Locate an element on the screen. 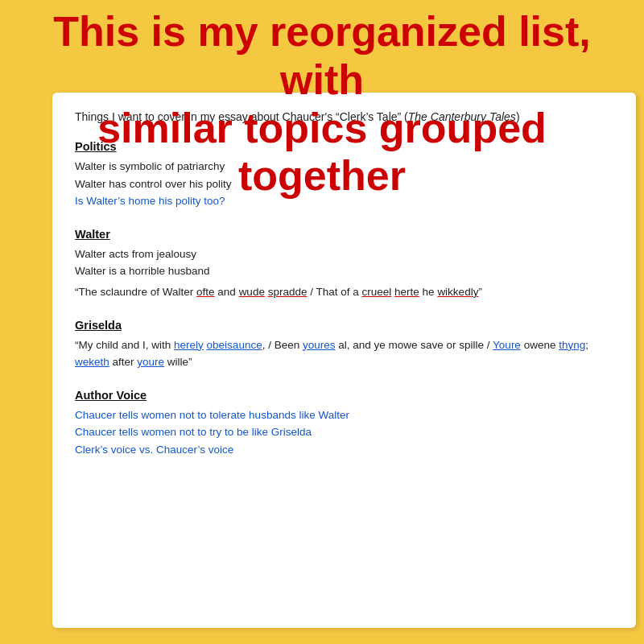 Image resolution: width=644 pixels, height=644 pixels. section-heading-author-voice: Author Voice is located at coordinates (345, 395).